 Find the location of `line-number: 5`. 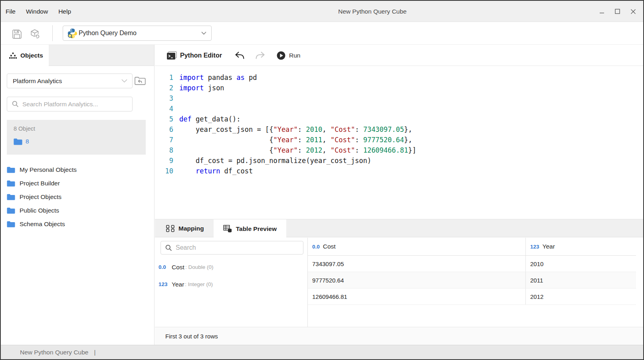

line-number: 5 is located at coordinates (164, 119).